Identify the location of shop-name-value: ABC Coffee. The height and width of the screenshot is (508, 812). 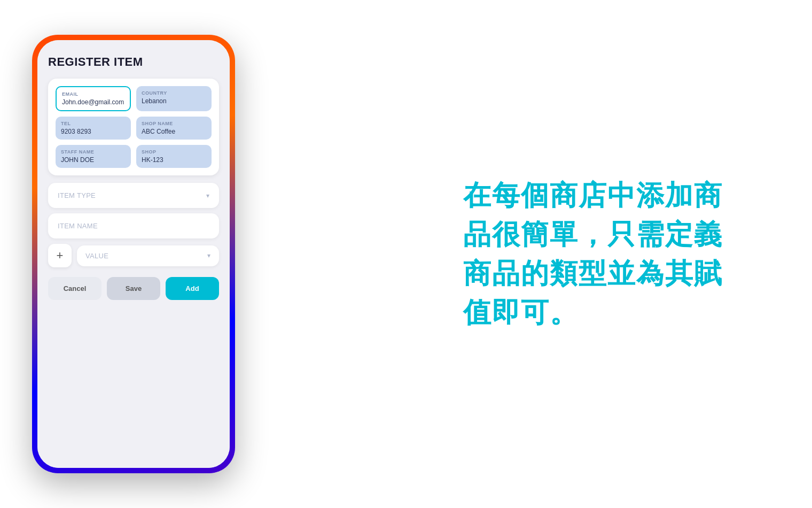
(174, 132).